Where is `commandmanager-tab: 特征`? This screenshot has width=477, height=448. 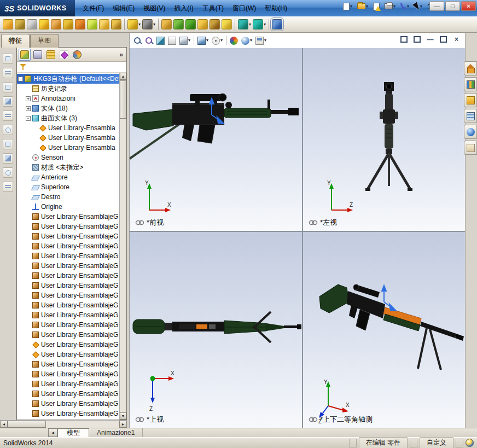 commandmanager-tab: 特征 is located at coordinates (15, 40).